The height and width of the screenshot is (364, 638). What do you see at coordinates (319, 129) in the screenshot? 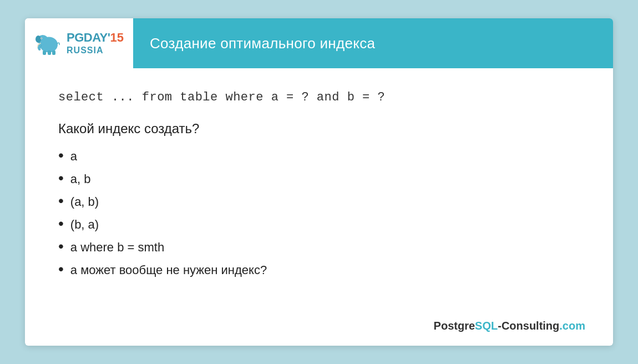
I see `question-heading: Какой индекс создать?` at bounding box center [319, 129].